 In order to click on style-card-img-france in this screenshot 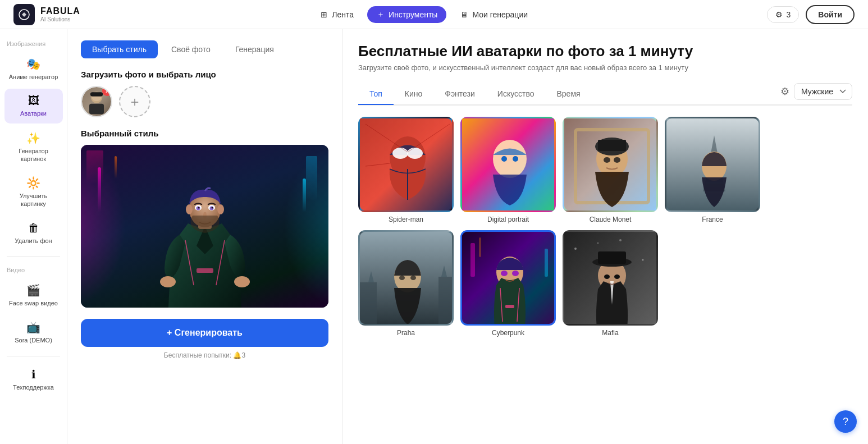, I will do `click(712, 164)`.